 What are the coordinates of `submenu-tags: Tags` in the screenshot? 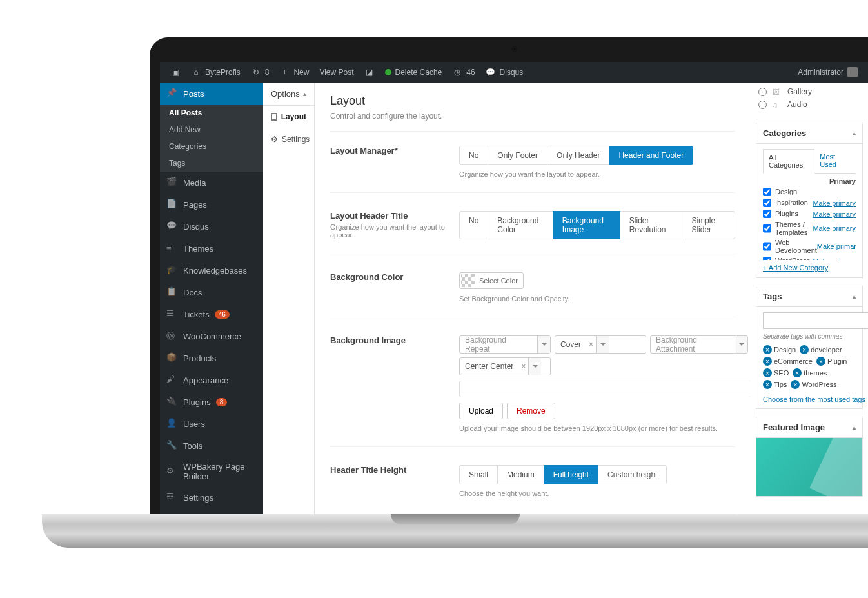 It's located at (212, 163).